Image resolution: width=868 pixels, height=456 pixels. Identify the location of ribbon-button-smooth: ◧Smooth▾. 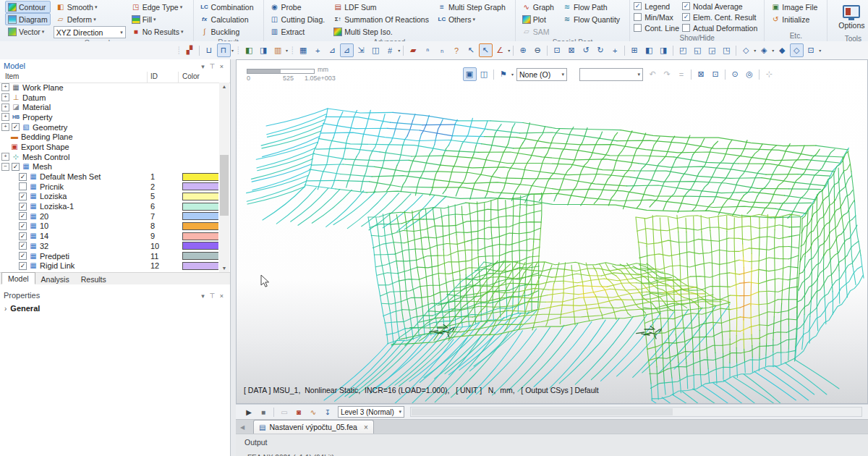
(90, 7).